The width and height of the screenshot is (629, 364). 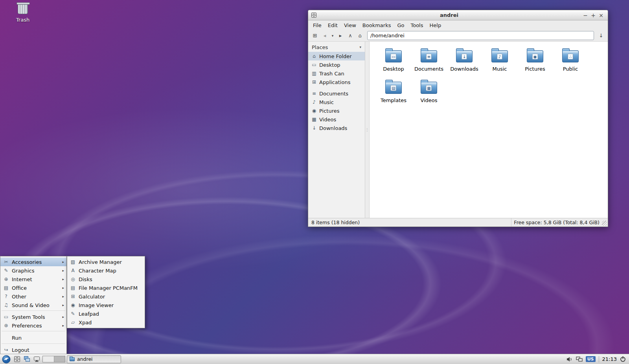 I want to click on free-space-text: Free space: 5,8 GiB (Total: 8,4 GiB), so click(x=557, y=222).